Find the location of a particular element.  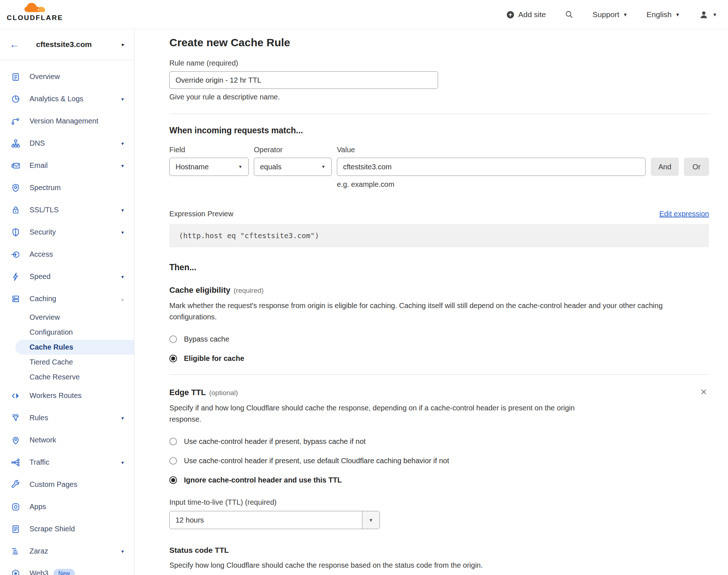

chevron-up-icon: ▴ is located at coordinates (122, 299).